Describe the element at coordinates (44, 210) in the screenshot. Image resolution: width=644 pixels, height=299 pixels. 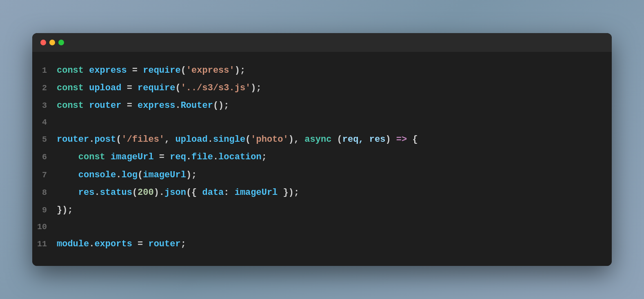
I see `line-number: 9` at that location.